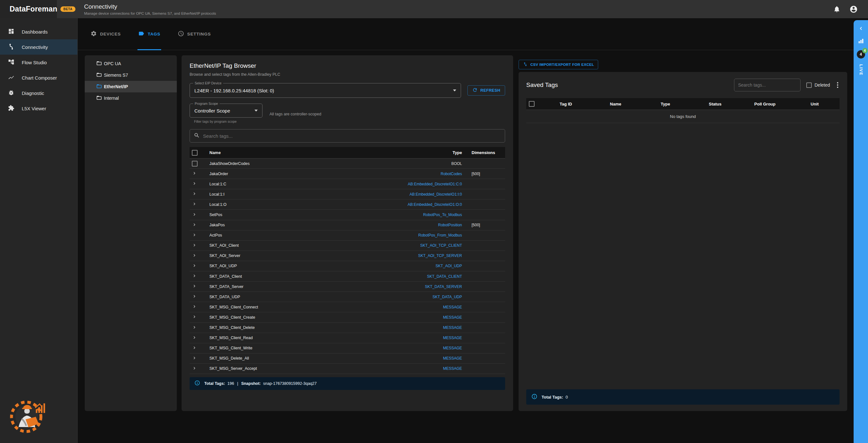 The height and width of the screenshot is (443, 868). I want to click on tag-table-row: SKT_MSG_Server_Accept MESSAGE, so click(347, 369).